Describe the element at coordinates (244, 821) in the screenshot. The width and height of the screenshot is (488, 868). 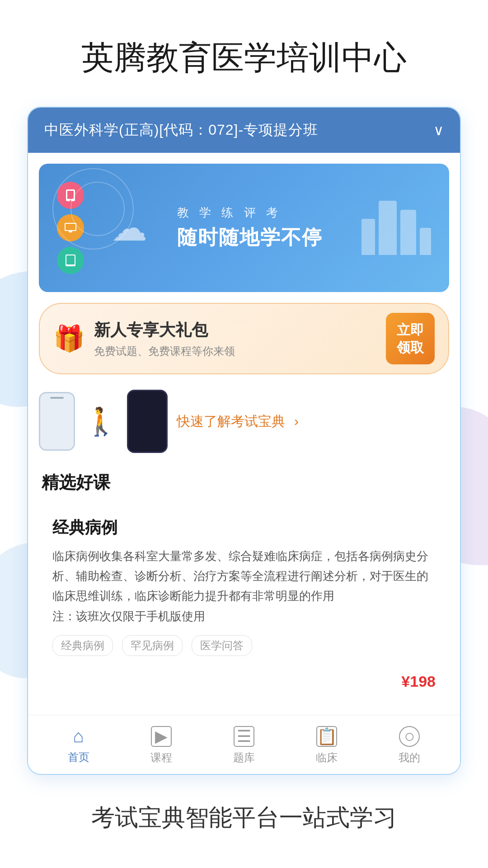
I see `footer-text: 考试宝典智能平台一站式学习` at that location.